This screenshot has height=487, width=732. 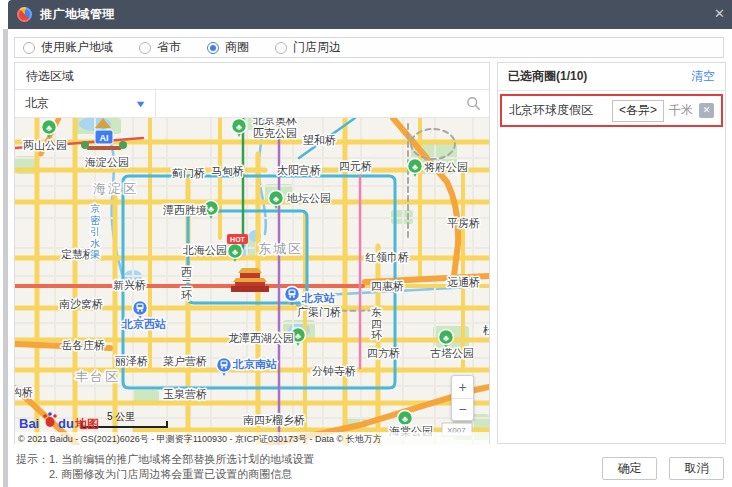 What do you see at coordinates (322, 104) in the screenshot?
I see `search-input` at bounding box center [322, 104].